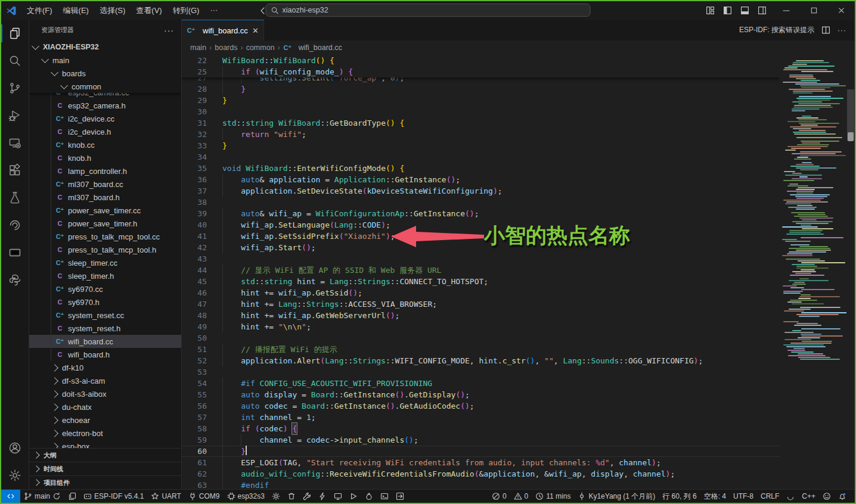  Describe the element at coordinates (15, 170) in the screenshot. I see `activity-extensions` at that location.